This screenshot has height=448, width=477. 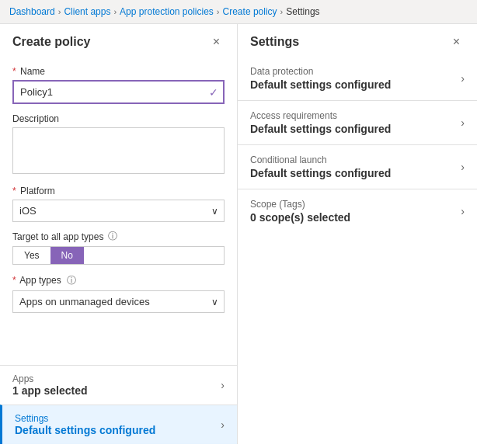 What do you see at coordinates (33, 12) in the screenshot?
I see `breadcrumb-dashboard: Dashboard` at bounding box center [33, 12].